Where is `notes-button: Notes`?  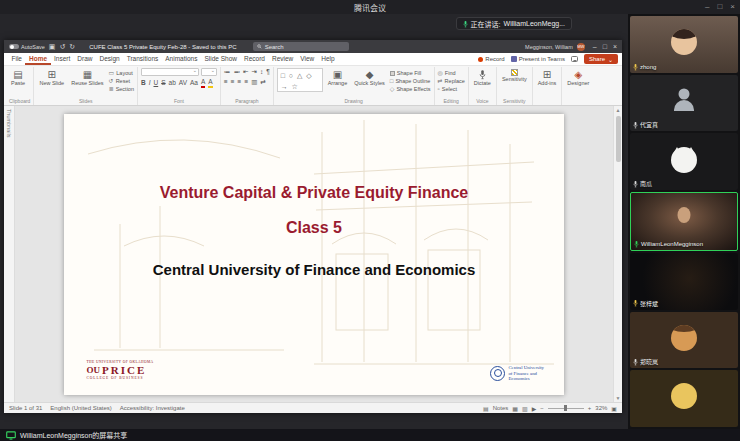
notes-button: Notes is located at coordinates (501, 408).